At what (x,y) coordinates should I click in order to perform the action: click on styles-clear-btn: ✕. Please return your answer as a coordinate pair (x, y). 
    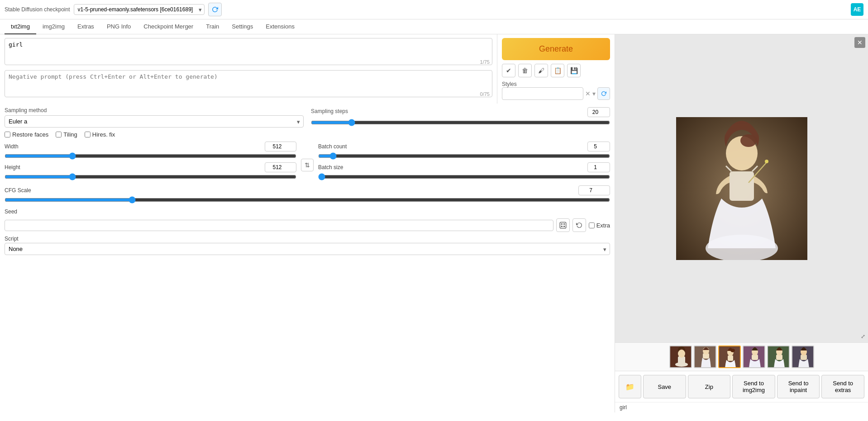
    Looking at the image, I should click on (588, 94).